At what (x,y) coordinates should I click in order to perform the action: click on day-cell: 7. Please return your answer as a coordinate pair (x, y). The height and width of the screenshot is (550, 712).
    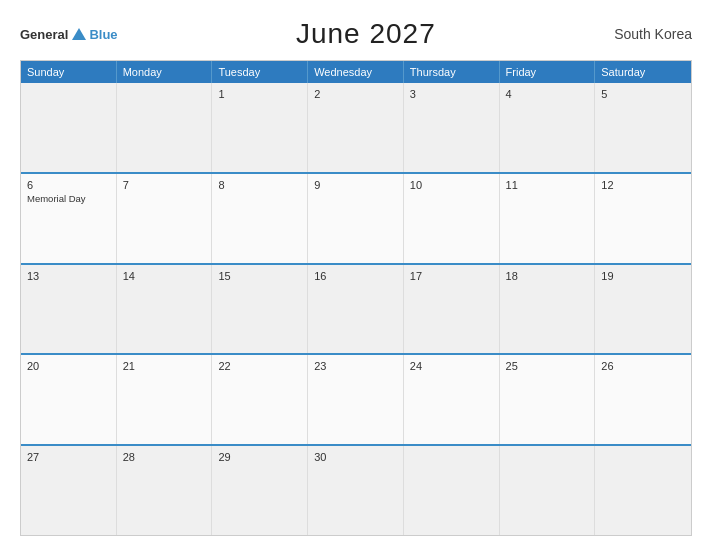
    Looking at the image, I should click on (165, 218).